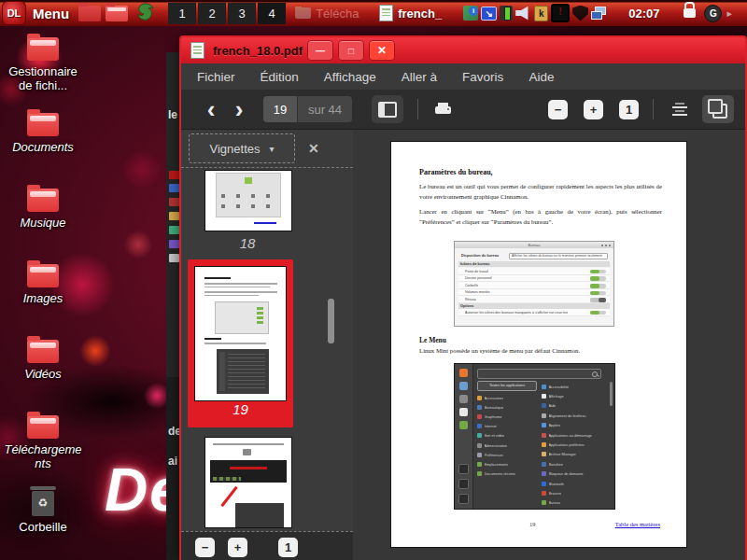 This screenshot has height=560, width=747. What do you see at coordinates (534, 286) in the screenshot?
I see `settings-toggle-row: Corbeille` at bounding box center [534, 286].